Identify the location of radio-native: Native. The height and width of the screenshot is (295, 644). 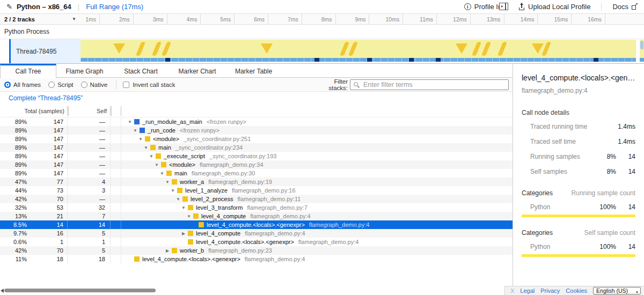
(94, 85).